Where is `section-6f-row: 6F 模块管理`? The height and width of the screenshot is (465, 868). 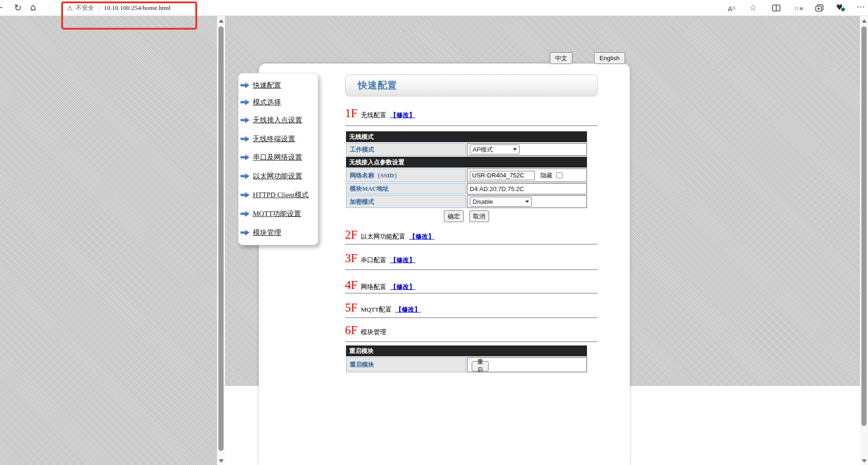
section-6f-row: 6F 模块管理 is located at coordinates (472, 331).